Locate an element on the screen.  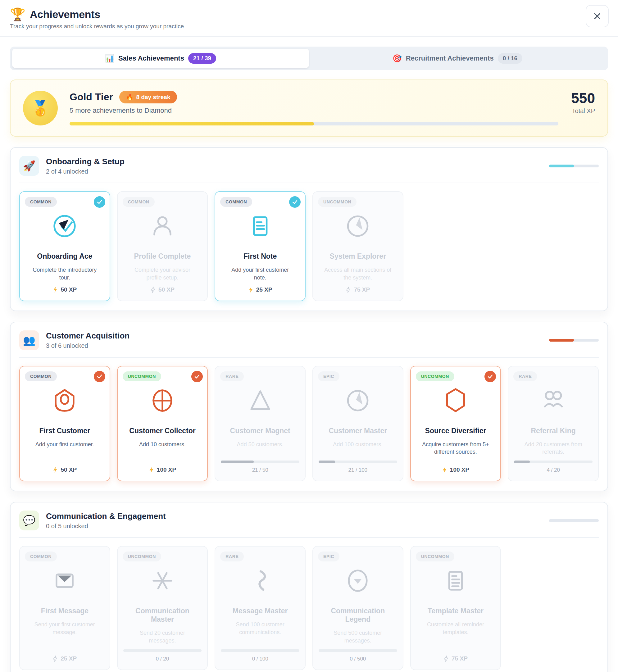
achievement-description: Send your first customer message. is located at coordinates (65, 629).